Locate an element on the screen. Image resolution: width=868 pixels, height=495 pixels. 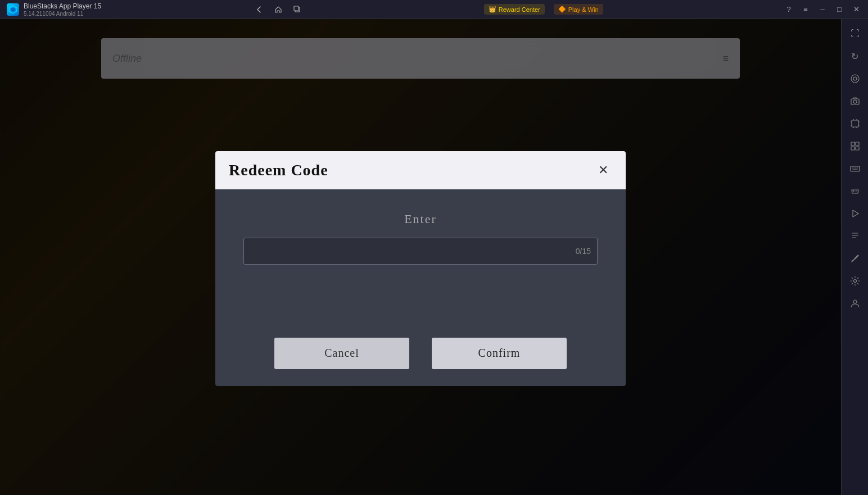
nav-back-button is located at coordinates (259, 10).